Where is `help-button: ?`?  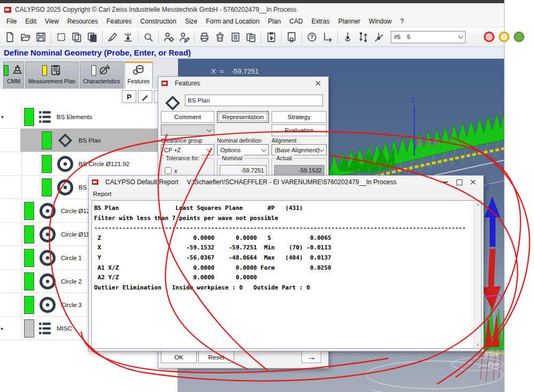 help-button: ? is located at coordinates (312, 37).